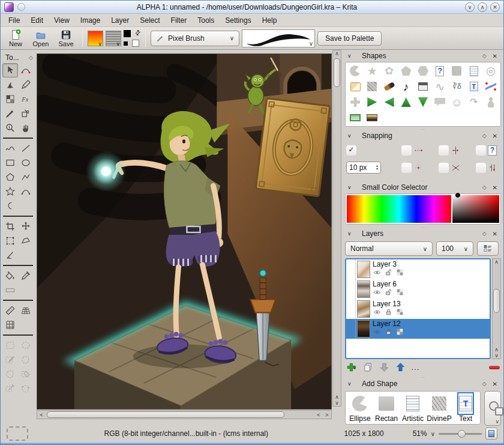 The width and height of the screenshot is (504, 445). I want to click on rectangle-tool, so click(10, 163).